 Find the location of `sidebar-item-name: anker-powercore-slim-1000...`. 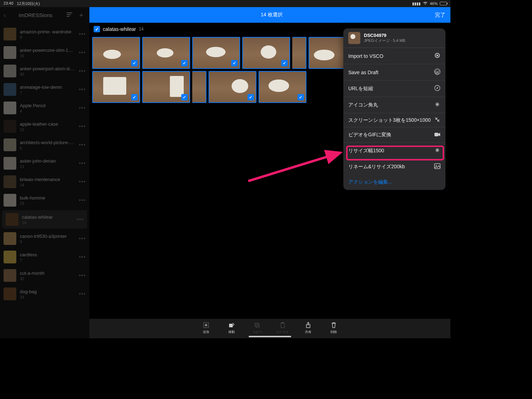

sidebar-item-name: anker-powercore-slim-1000... is located at coordinates (48, 50).